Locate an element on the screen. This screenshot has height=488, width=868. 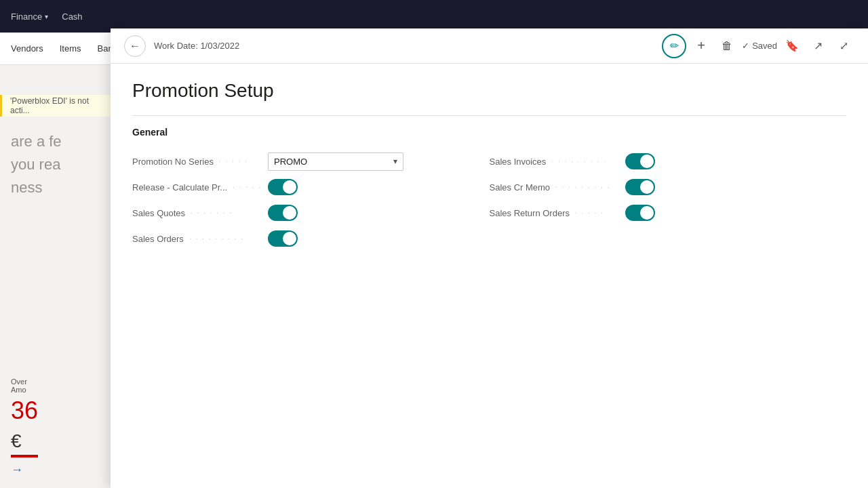
release-calculate-label: Release - Calculate Pr... · · · · · is located at coordinates (200, 187).